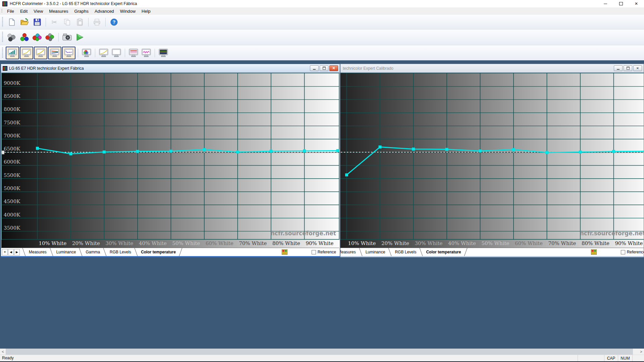  What do you see at coordinates (12, 175) in the screenshot?
I see `svg-text: 5500K` at bounding box center [12, 175].